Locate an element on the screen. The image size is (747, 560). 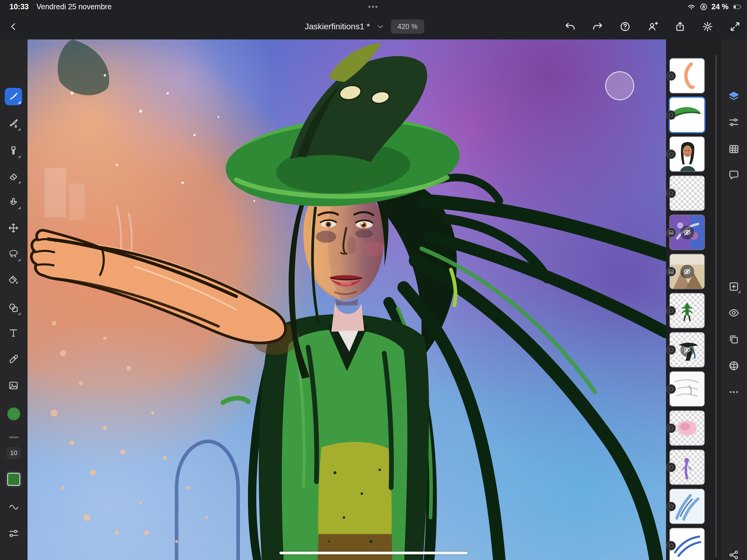
undo-button is located at coordinates (570, 26).